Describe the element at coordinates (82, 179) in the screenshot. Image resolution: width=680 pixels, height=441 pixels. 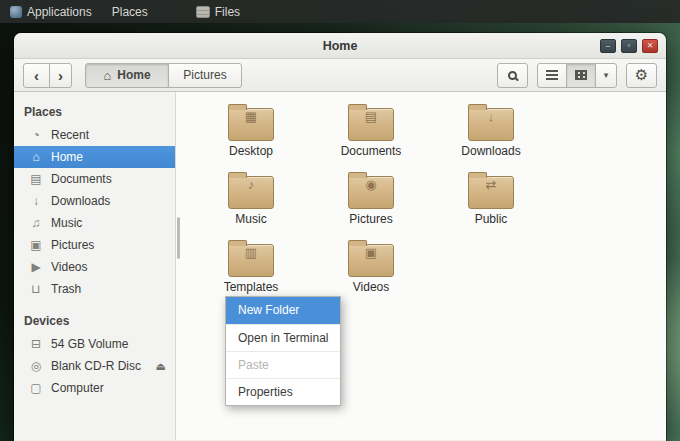
I see `sidebar-item-label: Documents` at that location.